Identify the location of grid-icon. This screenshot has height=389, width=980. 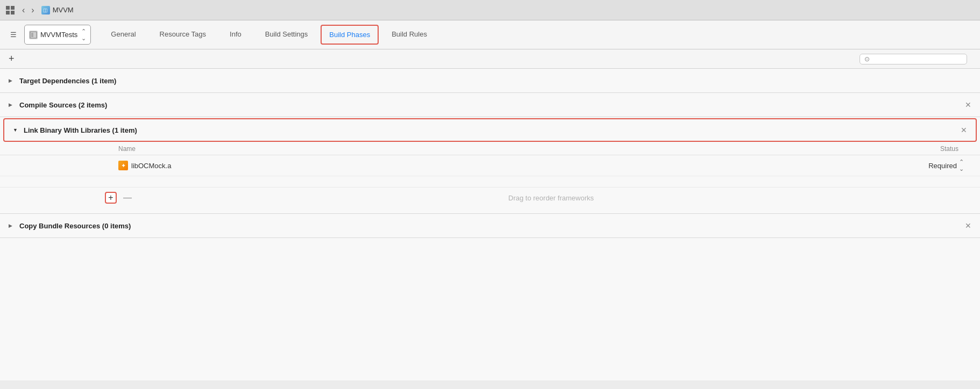
(10, 10).